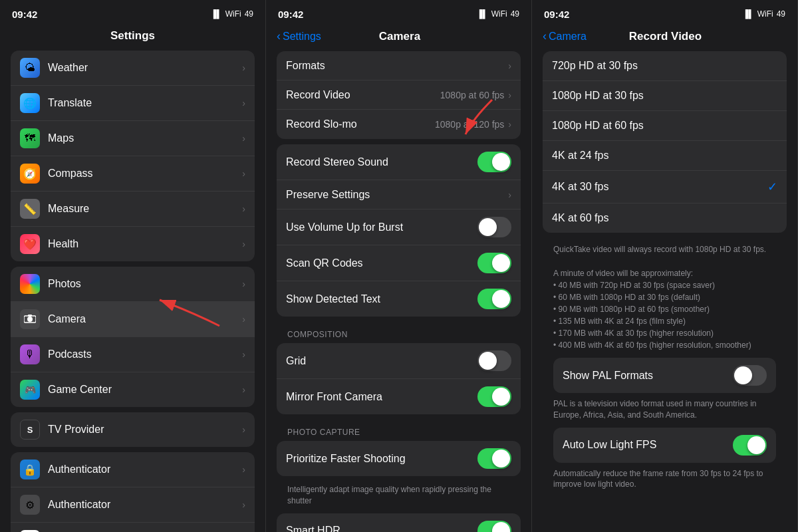 The width and height of the screenshot is (798, 532). I want to click on prioritize-toggle, so click(495, 459).